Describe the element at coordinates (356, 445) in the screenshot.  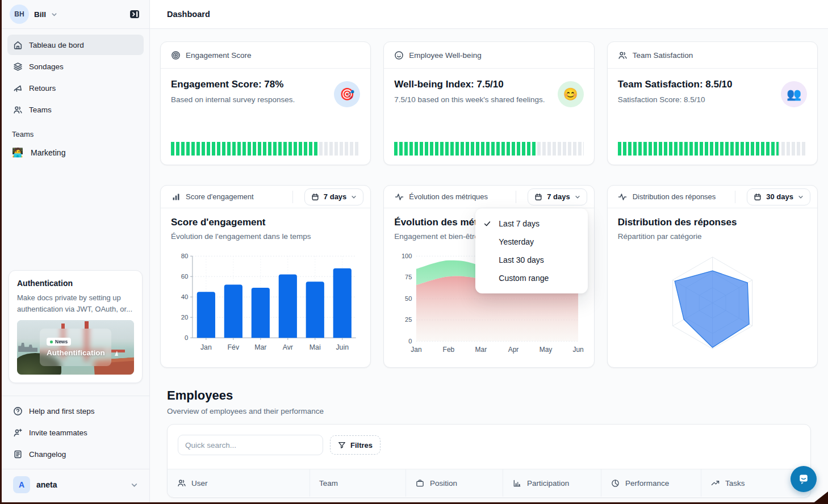
I see `filters-button: Filtres` at that location.